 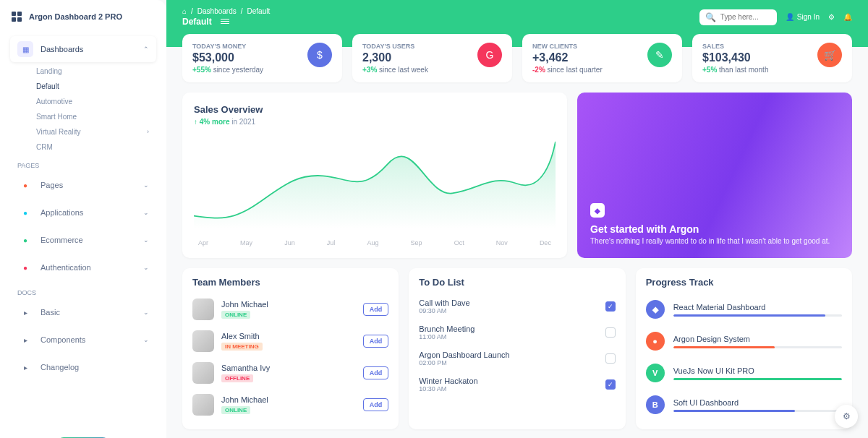 I want to click on nav-sub-landing: Landing, so click(x=83, y=71).